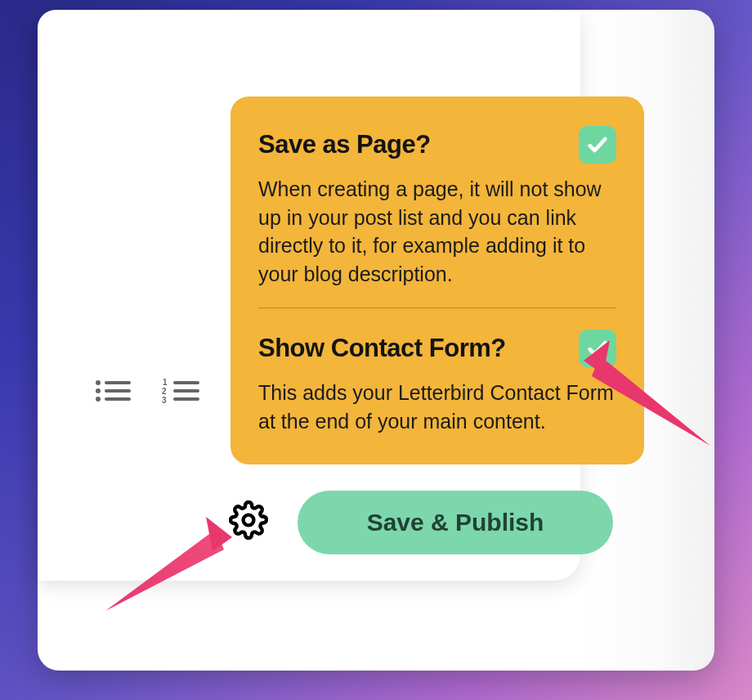 This screenshot has width=752, height=700. Describe the element at coordinates (383, 348) in the screenshot. I see `show-contact-form-title: Show Contact Form?` at that location.